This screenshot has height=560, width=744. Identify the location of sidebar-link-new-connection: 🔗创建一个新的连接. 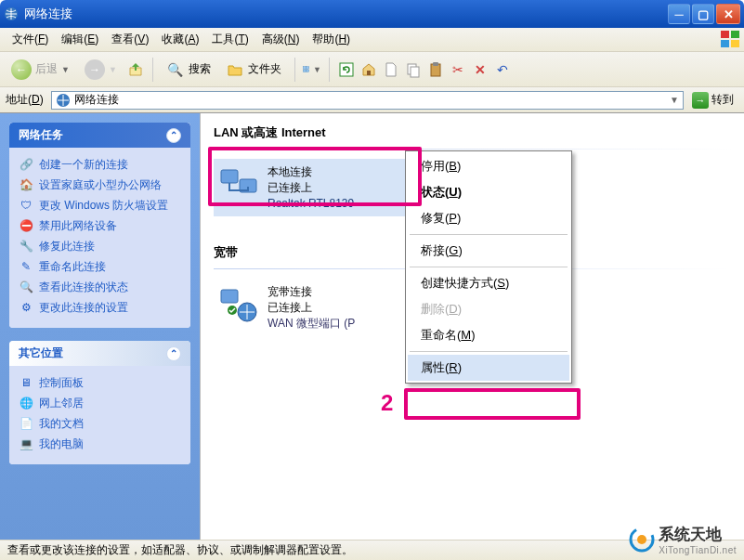
(100, 165).